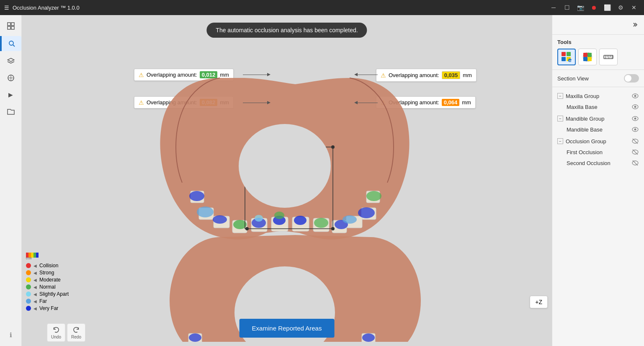  Describe the element at coordinates (7, 8) in the screenshot. I see `menu-icon: ☰` at that location.